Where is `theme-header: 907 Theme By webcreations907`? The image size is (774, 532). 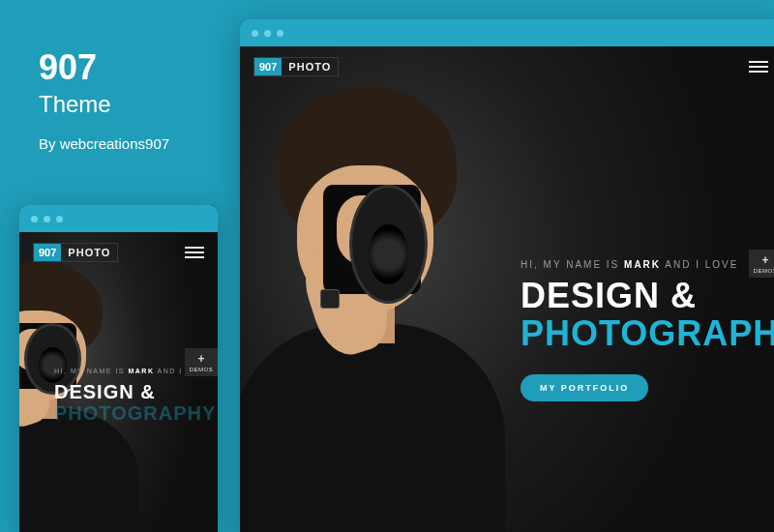
theme-header: 907 Theme By webcreations907 is located at coordinates (104, 101).